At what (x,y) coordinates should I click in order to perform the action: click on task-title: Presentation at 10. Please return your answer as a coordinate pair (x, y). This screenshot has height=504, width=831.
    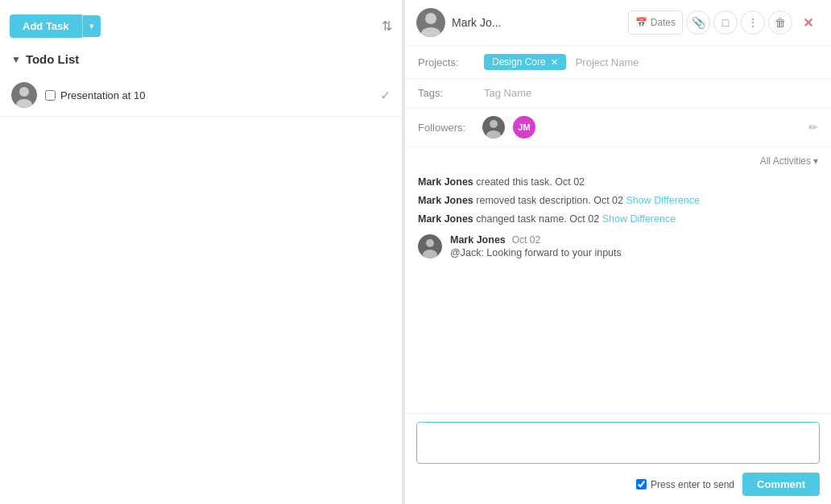
    Looking at the image, I should click on (103, 95).